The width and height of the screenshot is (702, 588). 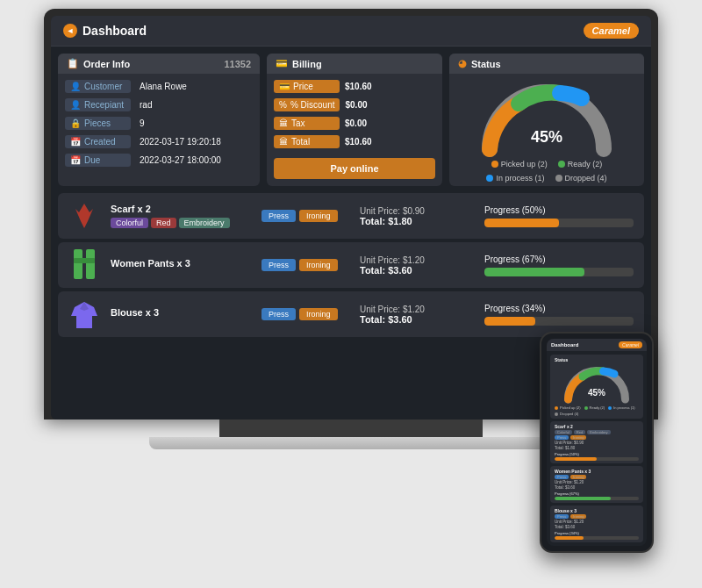 What do you see at coordinates (355, 114) in the screenshot?
I see `billing-table: 💳 Price $10.60 % % Discount` at bounding box center [355, 114].